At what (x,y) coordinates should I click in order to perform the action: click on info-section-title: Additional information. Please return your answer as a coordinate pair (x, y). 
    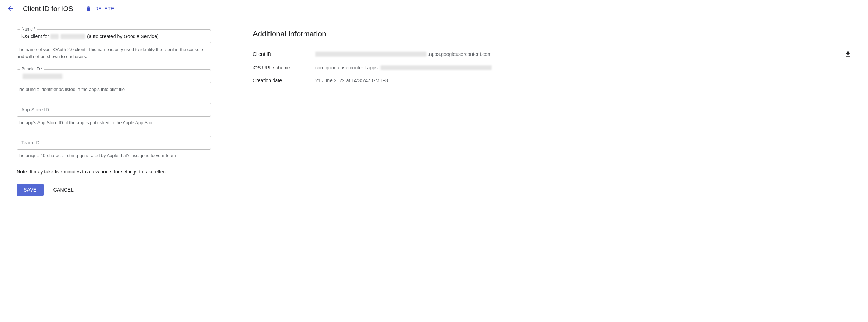
    Looking at the image, I should click on (552, 34).